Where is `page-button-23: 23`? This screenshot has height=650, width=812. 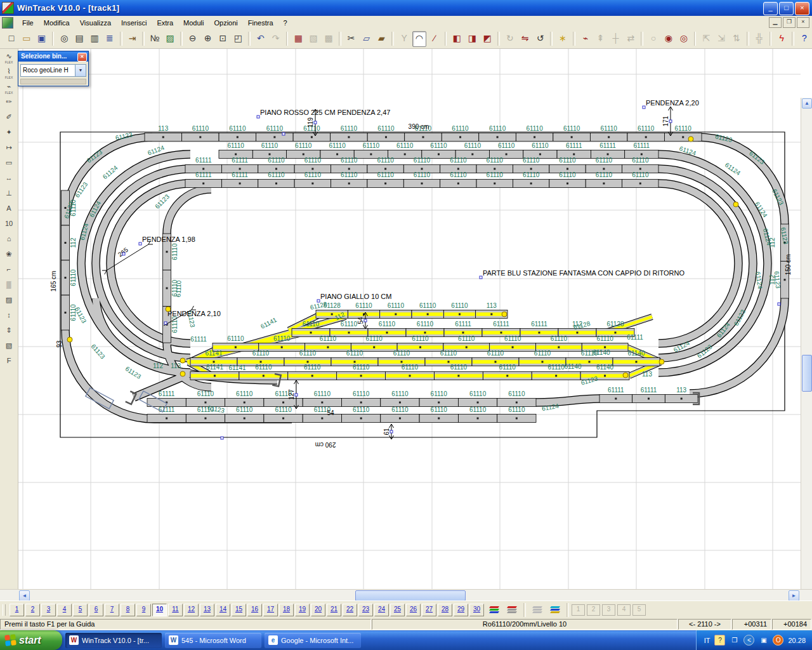
page-button-23: 23 is located at coordinates (365, 610).